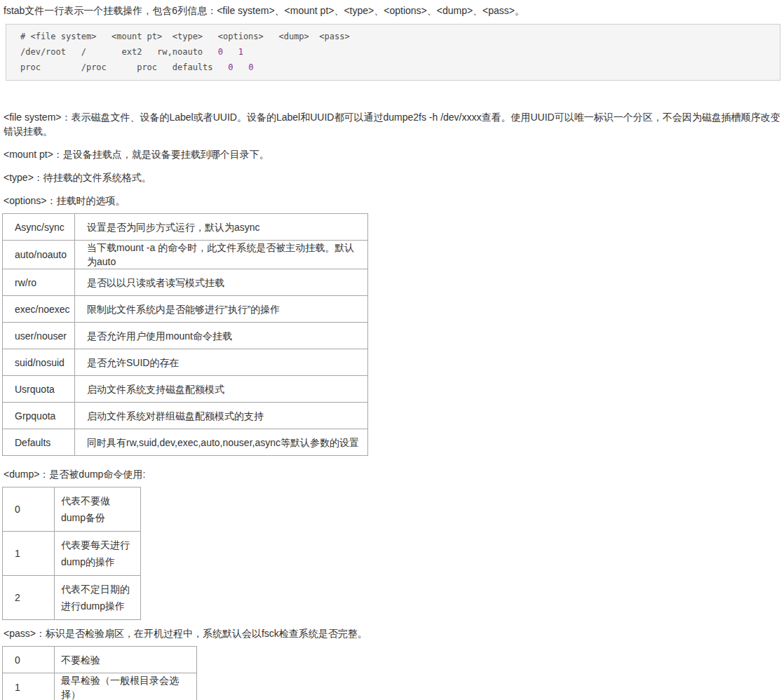 The width and height of the screenshot is (784, 700). What do you see at coordinates (222, 443) in the screenshot?
I see `option-description-cell: 同时具有rw,suid,dev,exec,auto,nouser,async等默…` at bounding box center [222, 443].